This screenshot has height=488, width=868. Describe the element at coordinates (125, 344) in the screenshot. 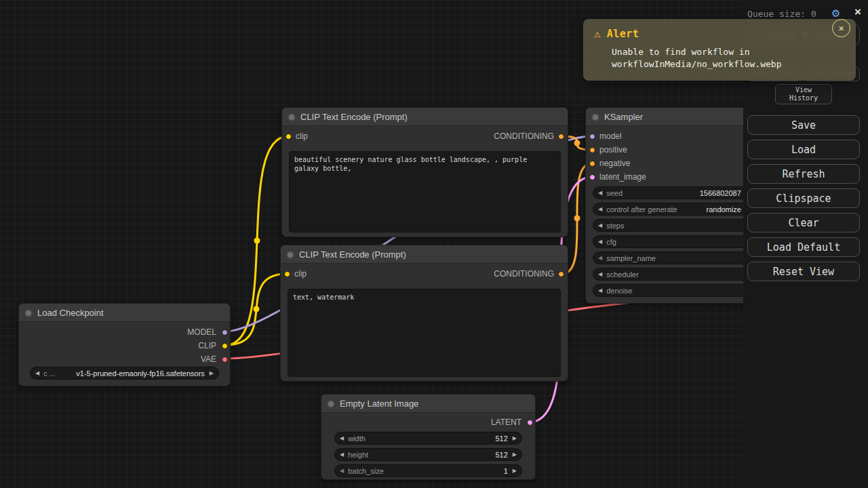

I see `node-load-checkpoint: Load Checkpoint MODEL CLIP VAE ◀ c ... v…` at that location.